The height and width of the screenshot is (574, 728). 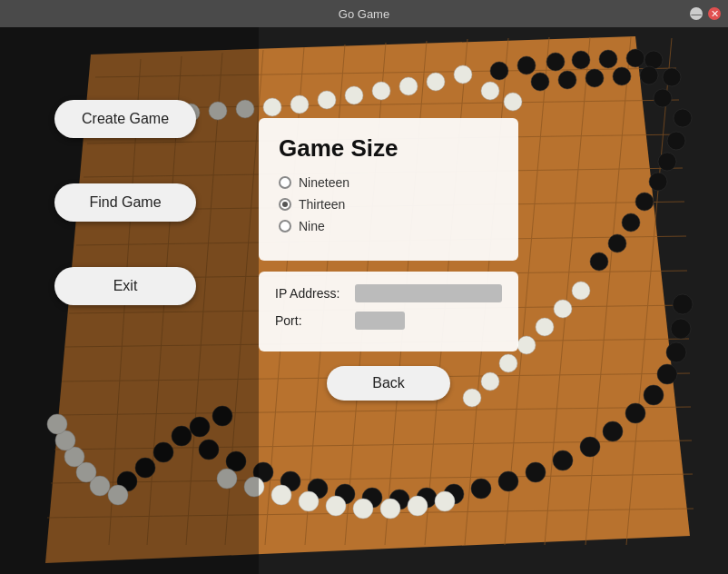 What do you see at coordinates (385, 226) in the screenshot?
I see `radio-nine: Nine` at bounding box center [385, 226].